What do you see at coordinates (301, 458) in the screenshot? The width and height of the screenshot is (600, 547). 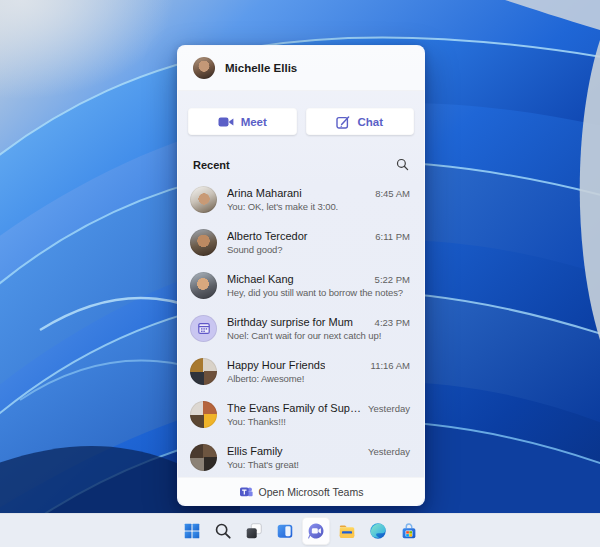 I see `chat-list-item: Ellis Family Yesterday You: That's great…` at bounding box center [301, 458].